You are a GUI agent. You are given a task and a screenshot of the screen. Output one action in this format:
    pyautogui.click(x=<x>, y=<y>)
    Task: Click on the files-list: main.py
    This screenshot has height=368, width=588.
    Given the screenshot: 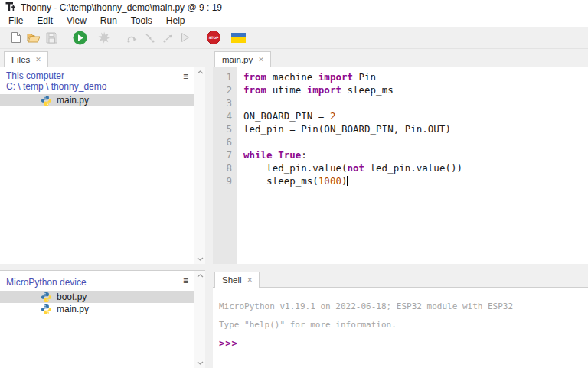 What is the action you would take?
    pyautogui.click(x=103, y=100)
    